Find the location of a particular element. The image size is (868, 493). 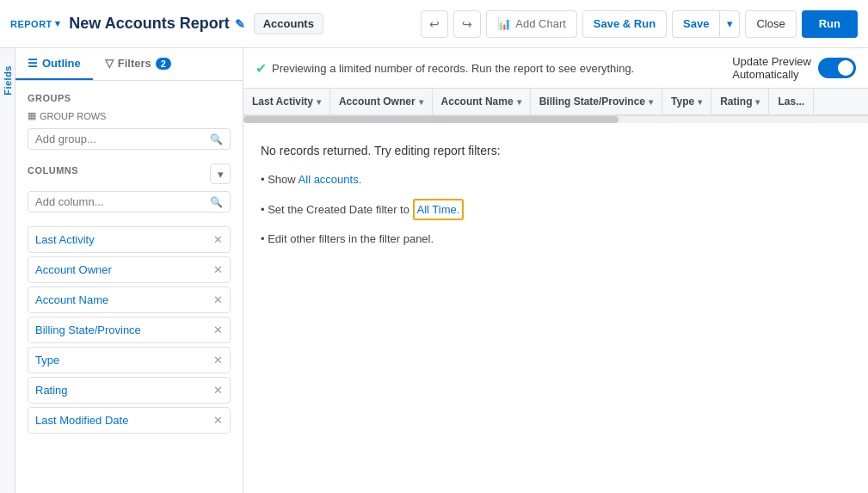

all-time-link: All Time. is located at coordinates (439, 210).